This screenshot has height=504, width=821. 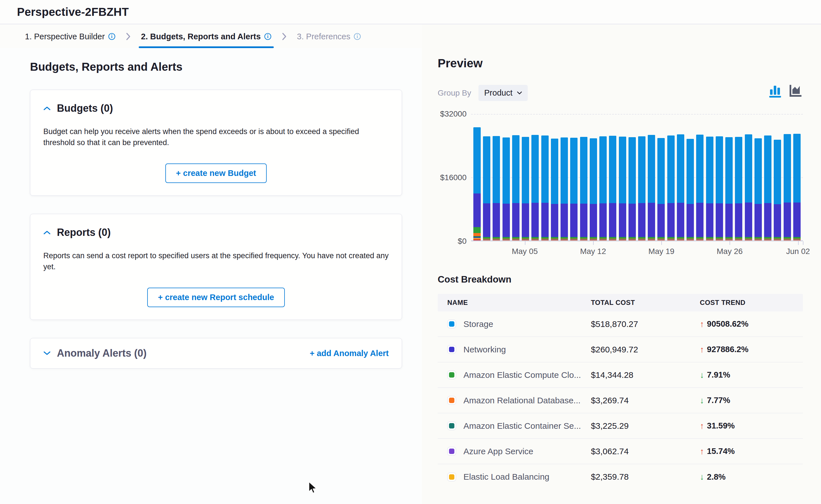 I want to click on tab-preferences: 3. Preferences, so click(x=329, y=37).